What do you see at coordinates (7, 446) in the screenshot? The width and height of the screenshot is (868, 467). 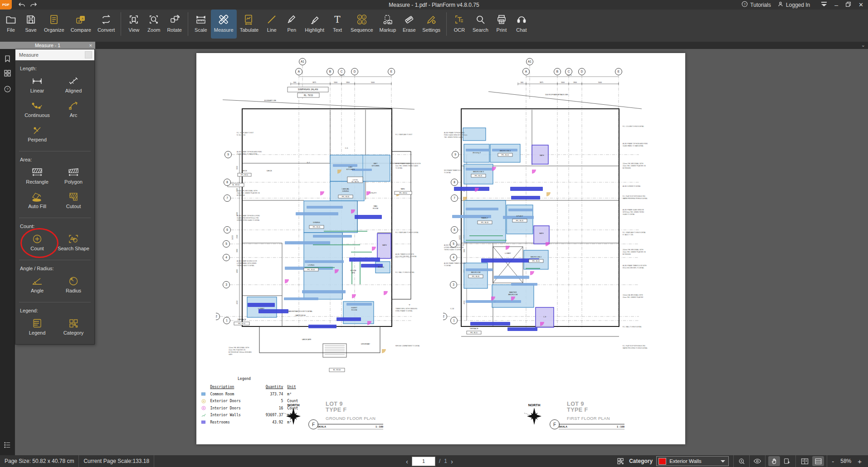 I see `layers-list-icon` at bounding box center [7, 446].